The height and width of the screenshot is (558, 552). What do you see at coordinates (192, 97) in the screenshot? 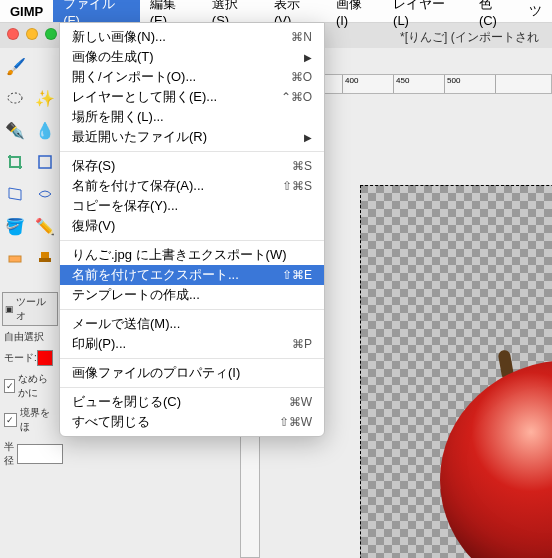
I see `menu-item: レイヤーとして開く(E)...⌃⌘O` at bounding box center [192, 97].